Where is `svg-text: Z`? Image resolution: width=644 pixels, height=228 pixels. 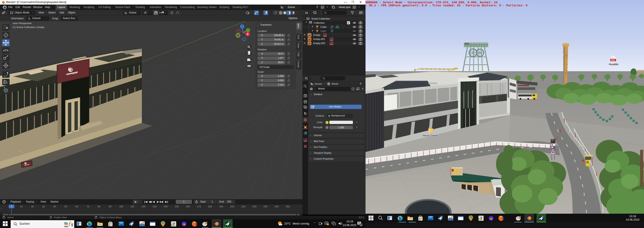
svg-text: Z is located at coordinates (242, 26).